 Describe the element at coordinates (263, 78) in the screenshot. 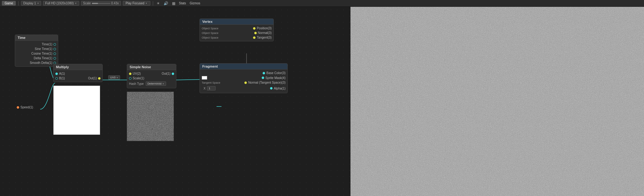

I see `sprite-mask-port` at that location.